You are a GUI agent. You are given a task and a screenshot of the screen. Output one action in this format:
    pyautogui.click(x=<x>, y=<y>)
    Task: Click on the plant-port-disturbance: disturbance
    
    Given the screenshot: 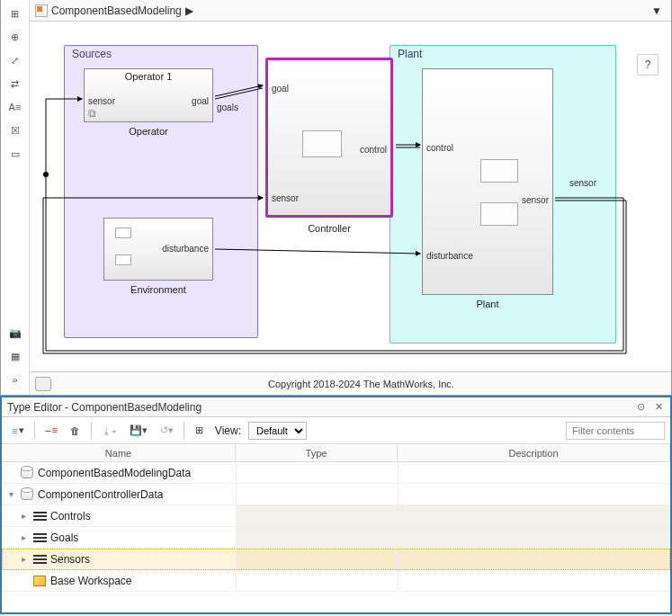 What is the action you would take?
    pyautogui.click(x=450, y=255)
    